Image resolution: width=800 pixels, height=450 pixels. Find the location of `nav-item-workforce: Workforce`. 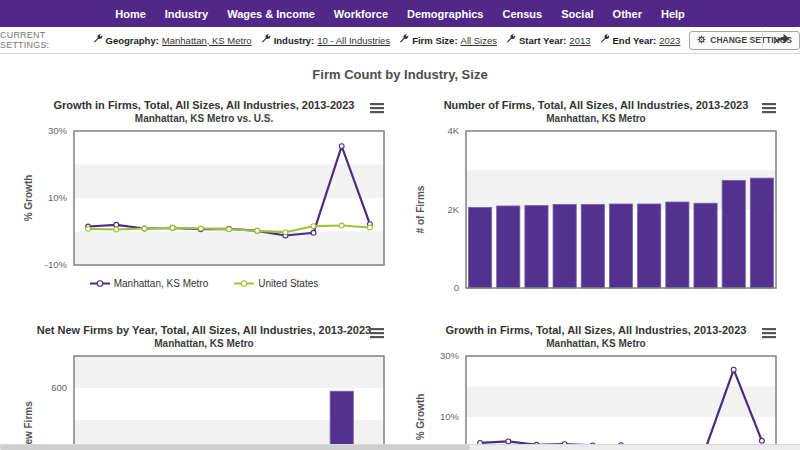

nav-item-workforce: Workforce is located at coordinates (361, 14).